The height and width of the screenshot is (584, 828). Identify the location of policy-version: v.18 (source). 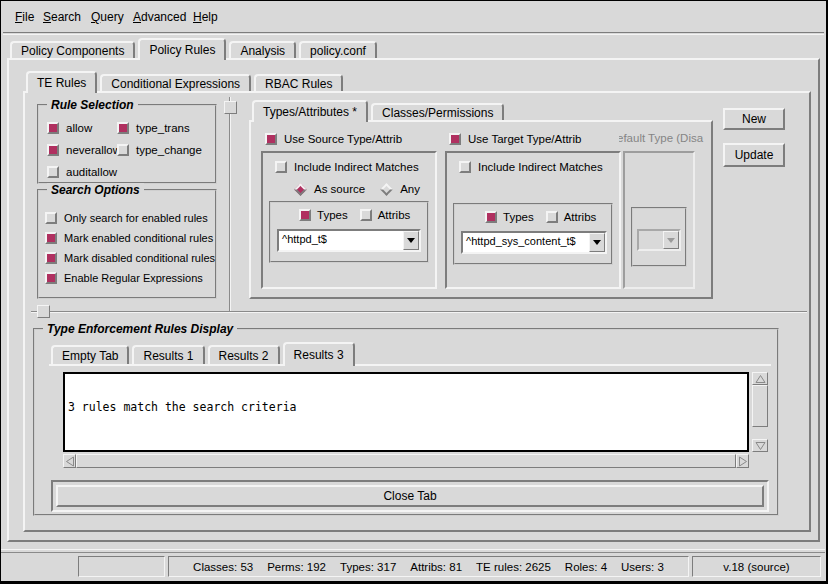
(756, 567).